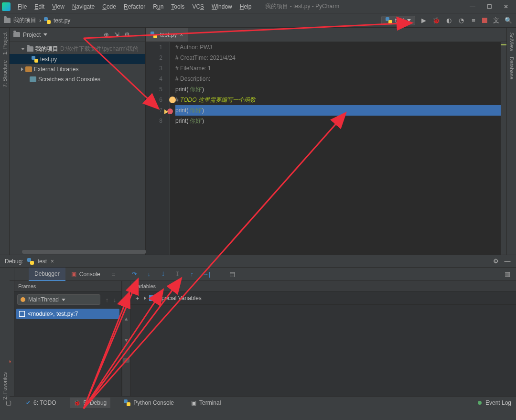 The width and height of the screenshot is (516, 420). Describe the element at coordinates (461, 20) in the screenshot. I see `profile-button: ◔` at that location.